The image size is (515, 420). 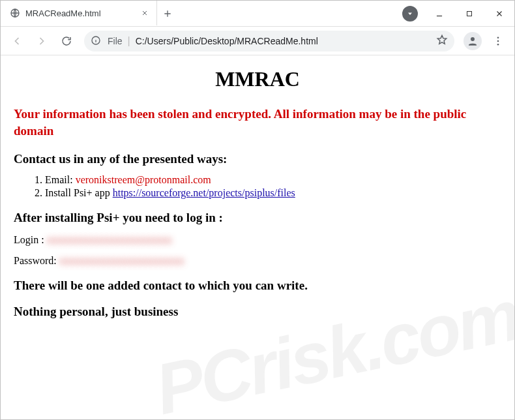 I want to click on contact-list: Email: veronikstreem@protonmail.com Inst…, so click(x=273, y=187).